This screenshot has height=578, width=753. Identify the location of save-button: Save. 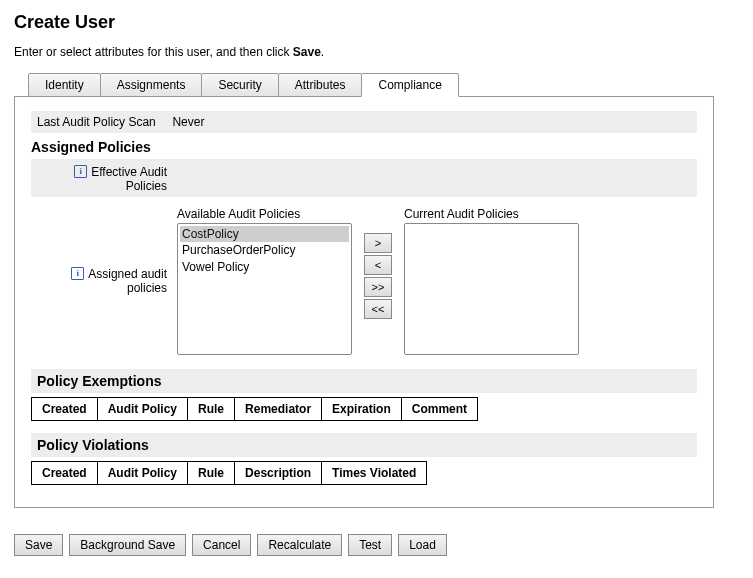
(38, 545).